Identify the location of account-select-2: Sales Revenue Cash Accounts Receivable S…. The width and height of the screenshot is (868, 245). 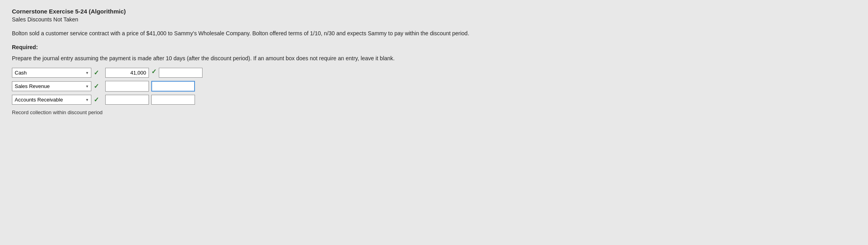
(52, 86).